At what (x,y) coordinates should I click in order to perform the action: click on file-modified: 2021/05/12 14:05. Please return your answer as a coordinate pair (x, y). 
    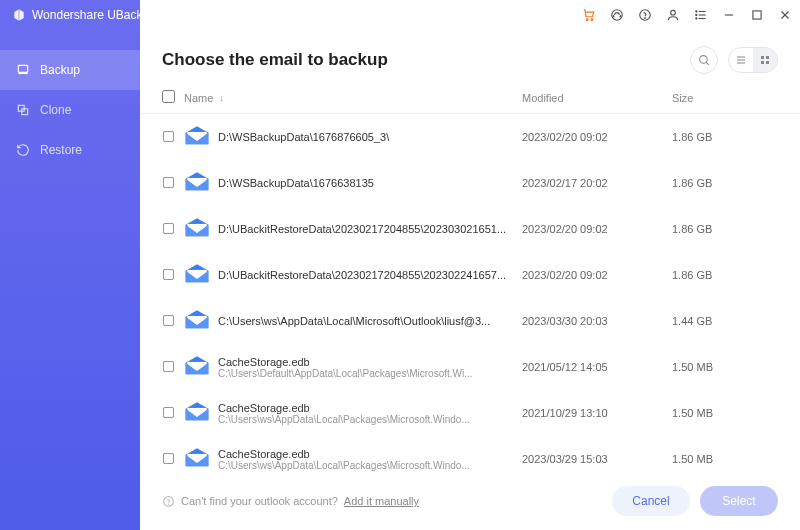
    Looking at the image, I should click on (597, 367).